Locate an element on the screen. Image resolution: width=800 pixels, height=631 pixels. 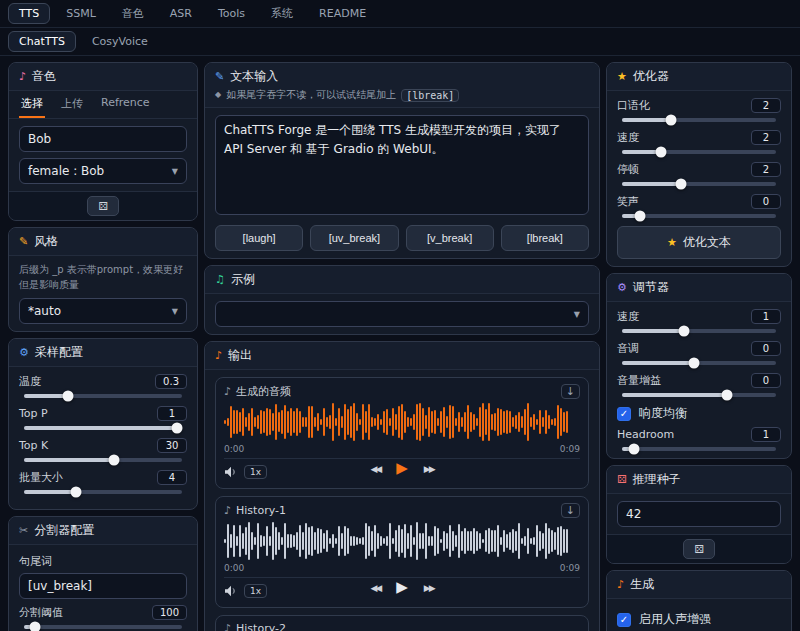
optimize-text-button: ★ 优化文本 is located at coordinates (699, 242).